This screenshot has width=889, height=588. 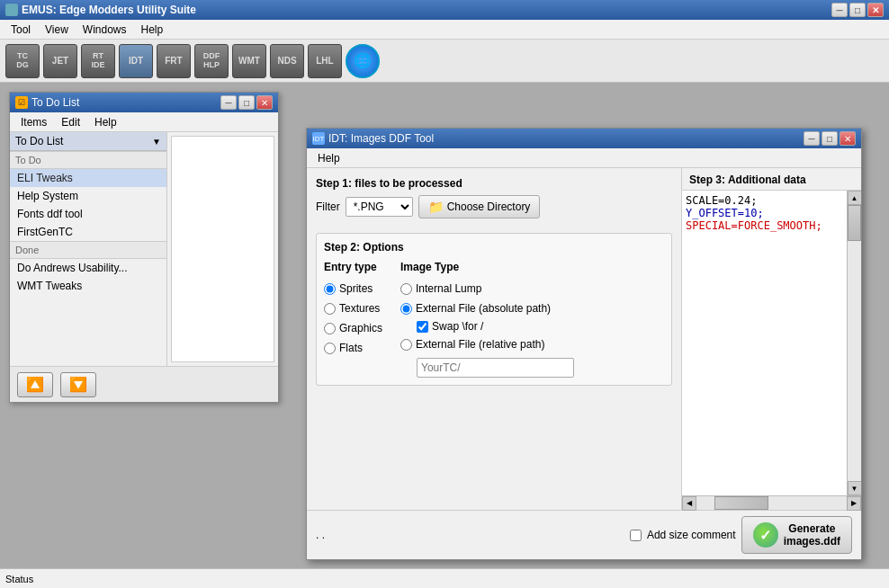 What do you see at coordinates (361, 328) in the screenshot?
I see `graphics-label: Graphics` at bounding box center [361, 328].